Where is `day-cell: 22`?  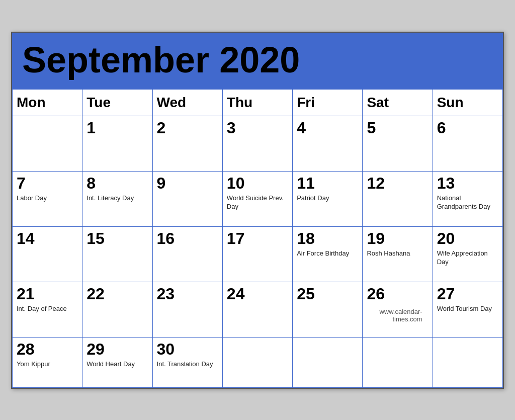
day-cell: 22 is located at coordinates (118, 309).